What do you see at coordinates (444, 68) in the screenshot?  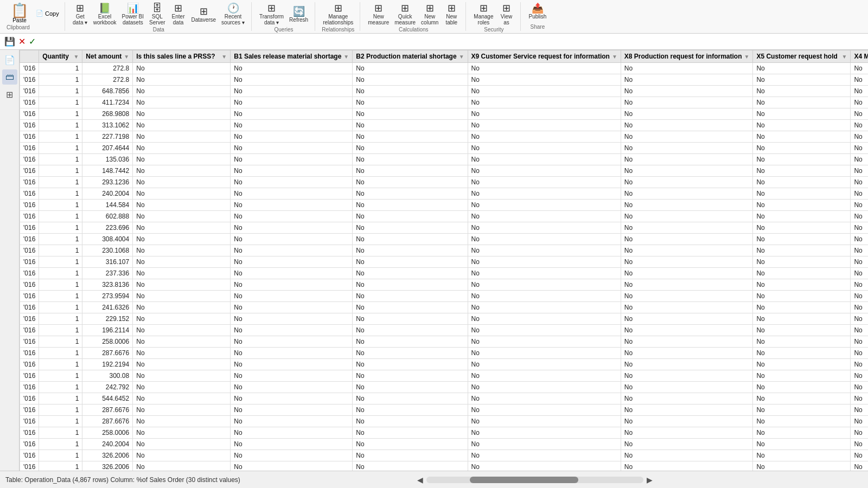 I see `table-row: '0161272.8NoNoNoNoNoNoNoNo` at bounding box center [444, 68].